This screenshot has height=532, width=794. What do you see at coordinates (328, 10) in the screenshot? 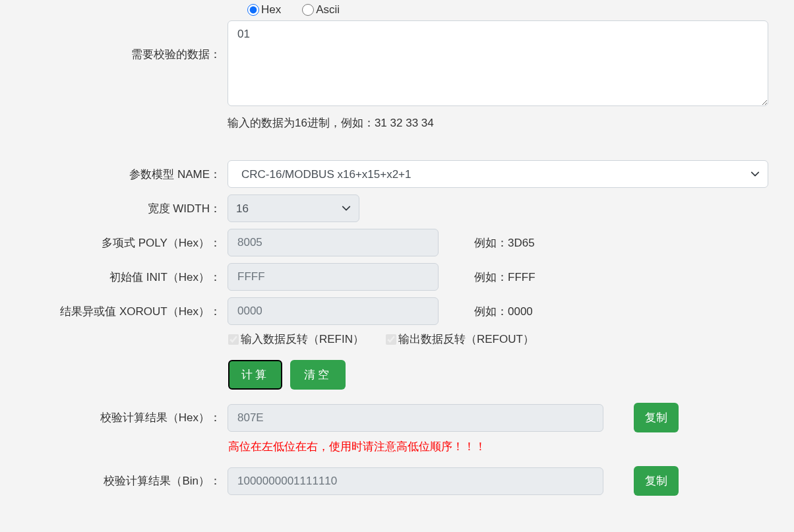
I see `radio-ascii-label: Ascii` at bounding box center [328, 10].